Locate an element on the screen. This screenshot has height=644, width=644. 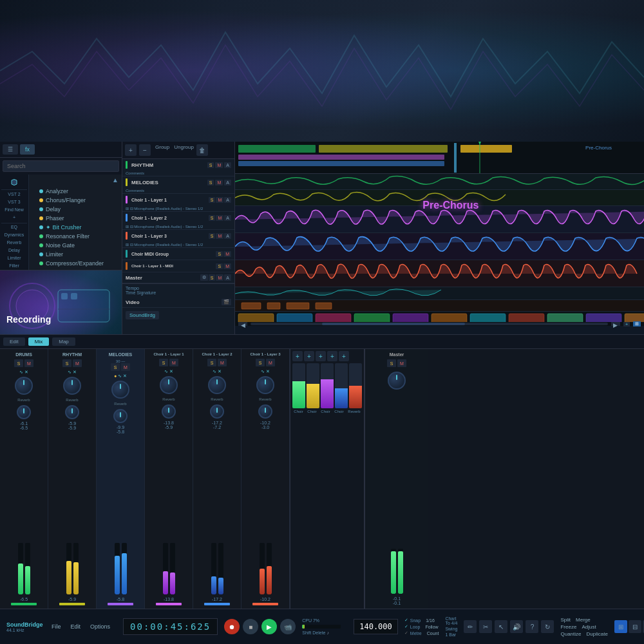
choir1midi-m-btn: M is located at coordinates (227, 267).